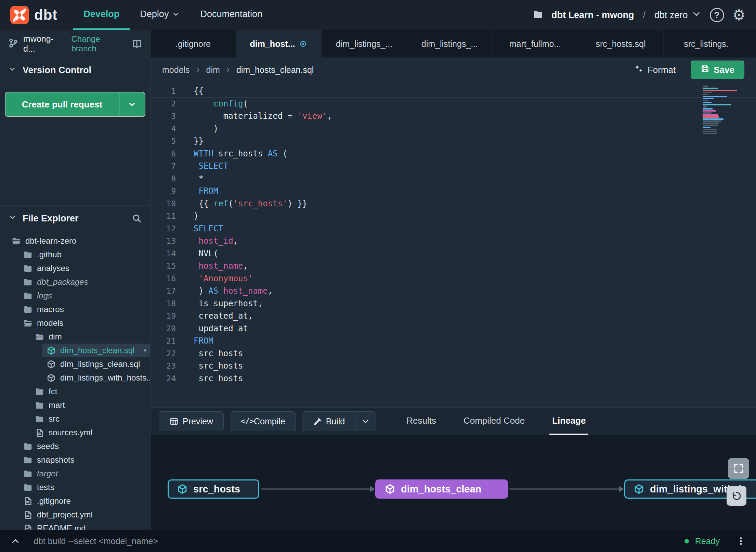  What do you see at coordinates (75, 378) in the screenshot?
I see `tree-item-dim-listings-with-hosts-: dim_listings_with_hosts...` at bounding box center [75, 378].